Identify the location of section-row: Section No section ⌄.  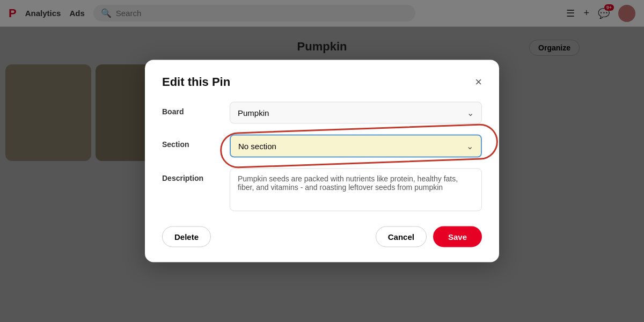
(322, 146).